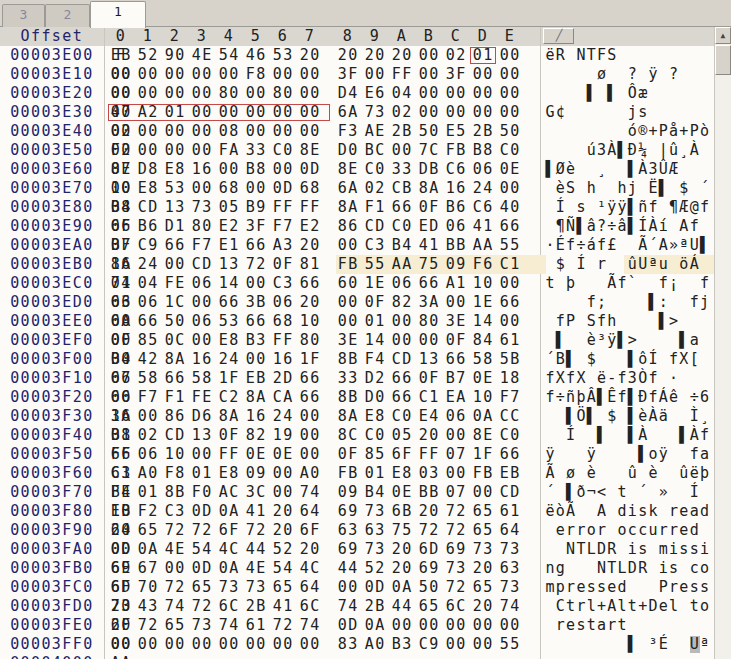  I want to click on hex-byte: C2, so click(232, 398).